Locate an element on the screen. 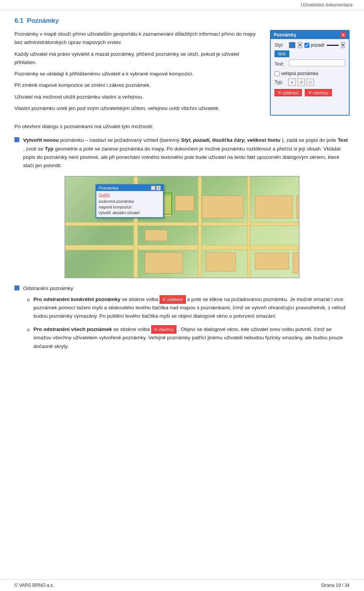  vsechny-label: Pro odstranění všech poznámek is located at coordinates (73, 329).